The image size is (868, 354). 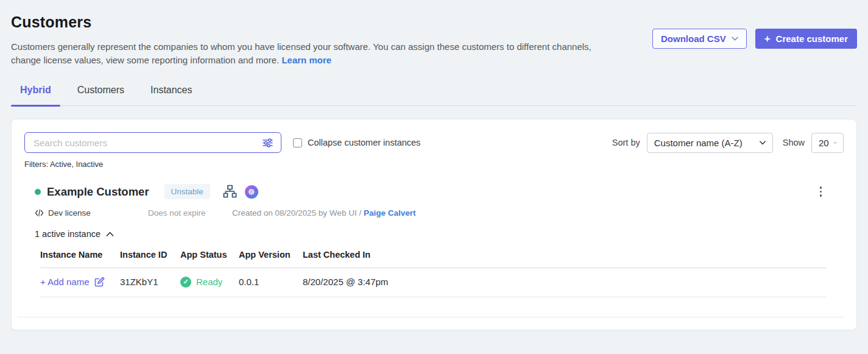 I want to click on page-description: Customers generally represent the compan…, so click(x=306, y=54).